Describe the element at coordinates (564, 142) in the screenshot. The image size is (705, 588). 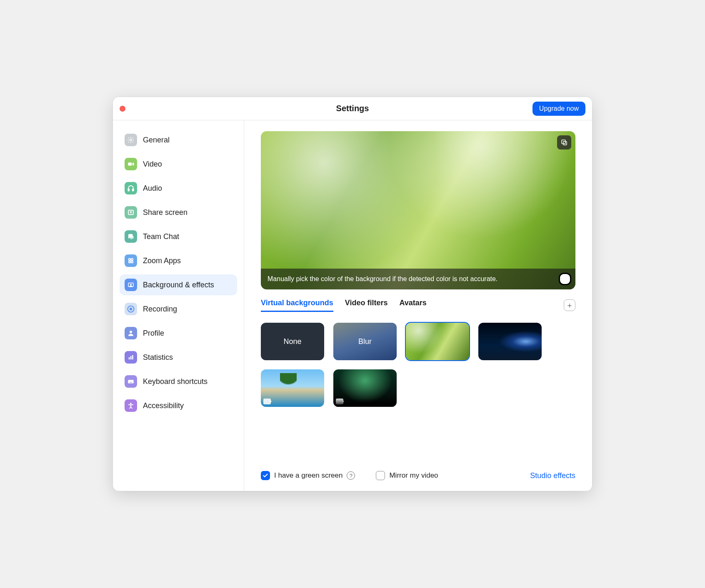
I see `rotate-camera-button` at that location.